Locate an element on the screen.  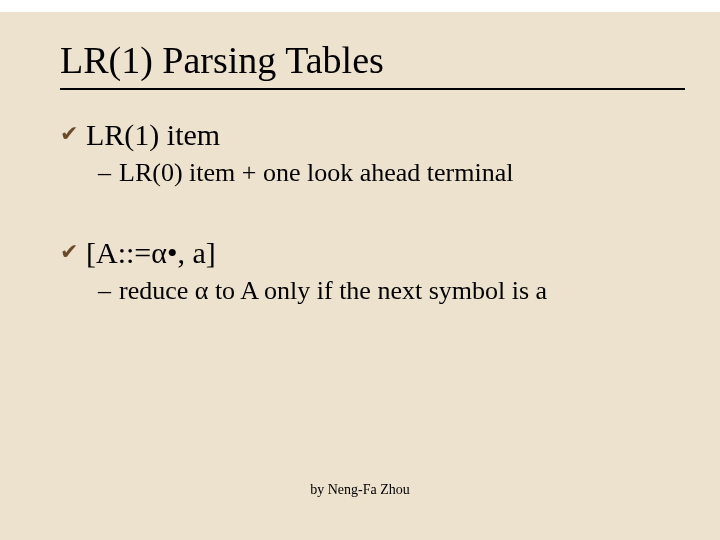
subbullet-1: – LR(0) item + one look ahead terminal is located at coordinates (392, 173).